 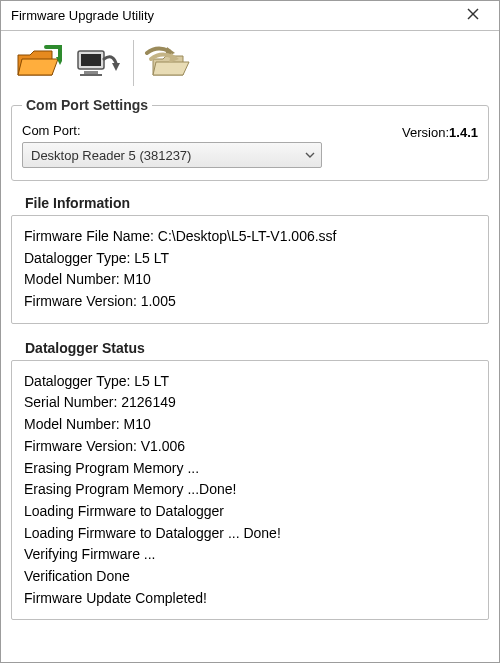 I want to click on open-folder-icon, so click(x=39, y=64).